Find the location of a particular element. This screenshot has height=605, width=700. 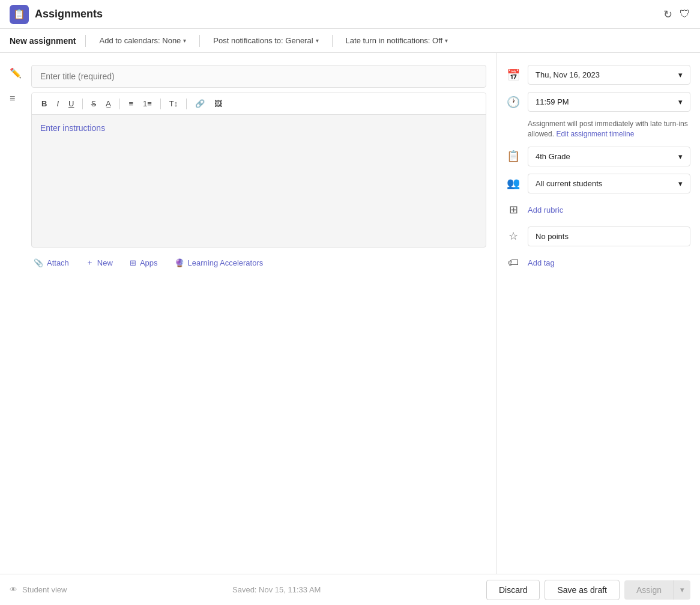

apps-button: ⊞ Apps is located at coordinates (144, 263).